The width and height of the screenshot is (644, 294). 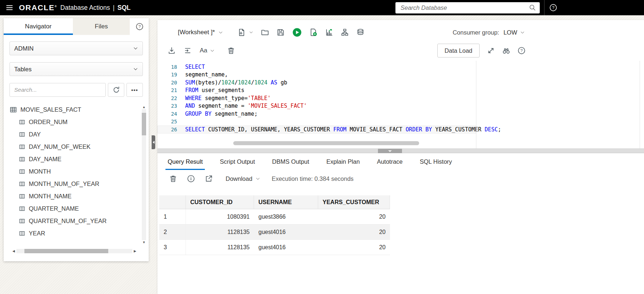 What do you see at coordinates (281, 32) in the screenshot?
I see `save-button` at bounding box center [281, 32].